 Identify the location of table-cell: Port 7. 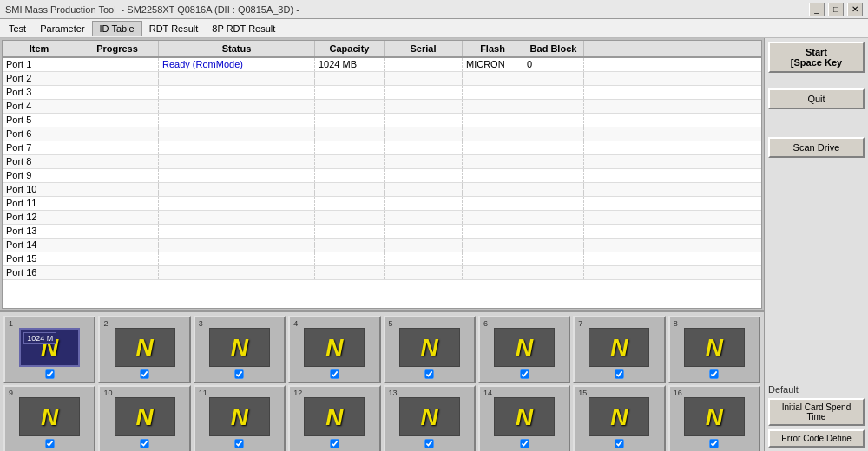
(40, 147).